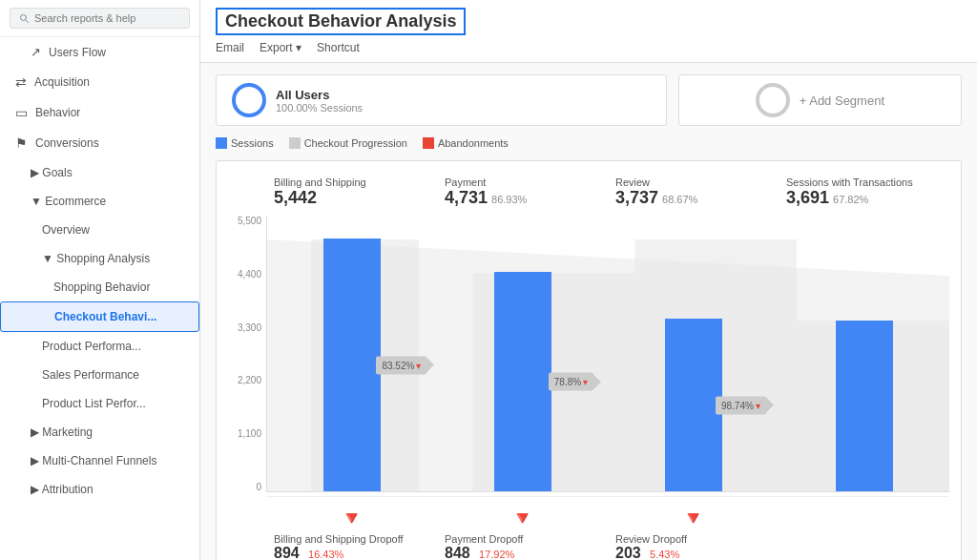 Image resolution: width=977 pixels, height=560 pixels. What do you see at coordinates (589, 48) in the screenshot?
I see `toolbar: Email Export ▾ Shortcut` at bounding box center [589, 48].